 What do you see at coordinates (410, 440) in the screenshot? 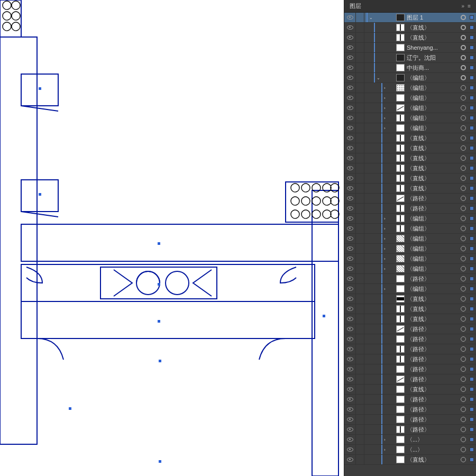
I see `layer-row: ›〈...〉` at bounding box center [410, 440].